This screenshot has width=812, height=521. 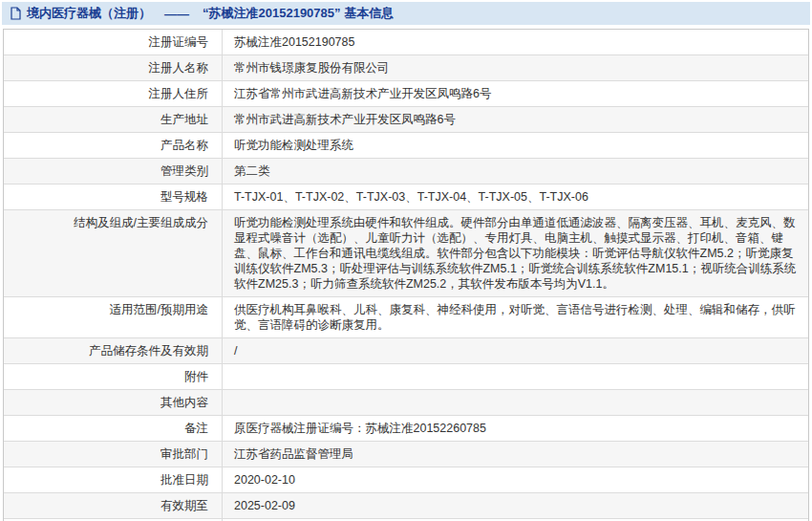 What do you see at coordinates (113, 171) in the screenshot?
I see `row-label: 管理类别` at bounding box center [113, 171].